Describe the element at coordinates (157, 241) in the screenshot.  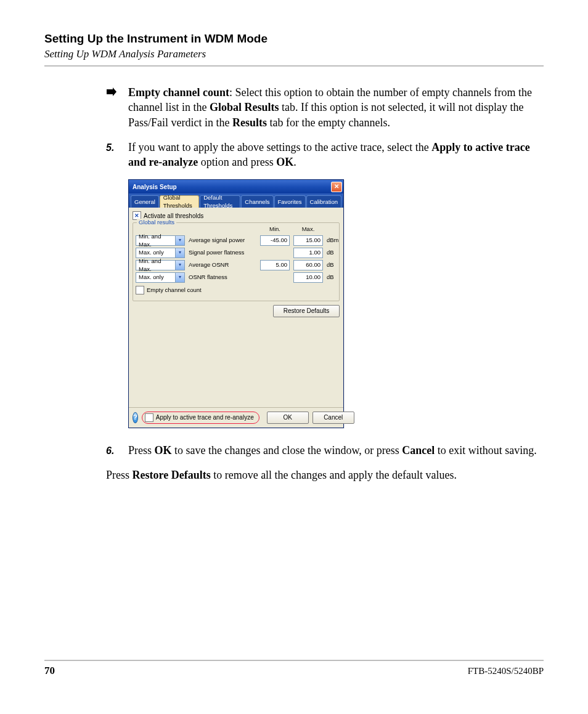
I see `row0-mode-value: Min. and Max.` at that location.